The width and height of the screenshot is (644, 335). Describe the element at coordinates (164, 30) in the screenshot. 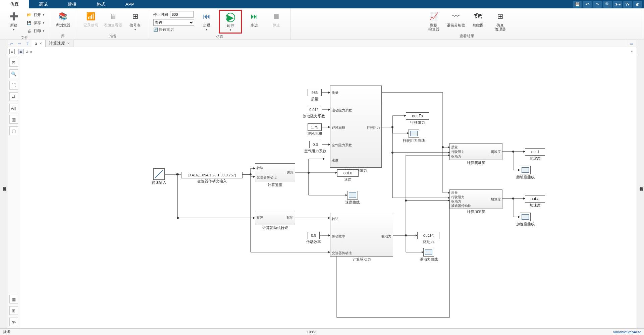

I see `fast-restart-button: 🔄 快速重启` at that location.